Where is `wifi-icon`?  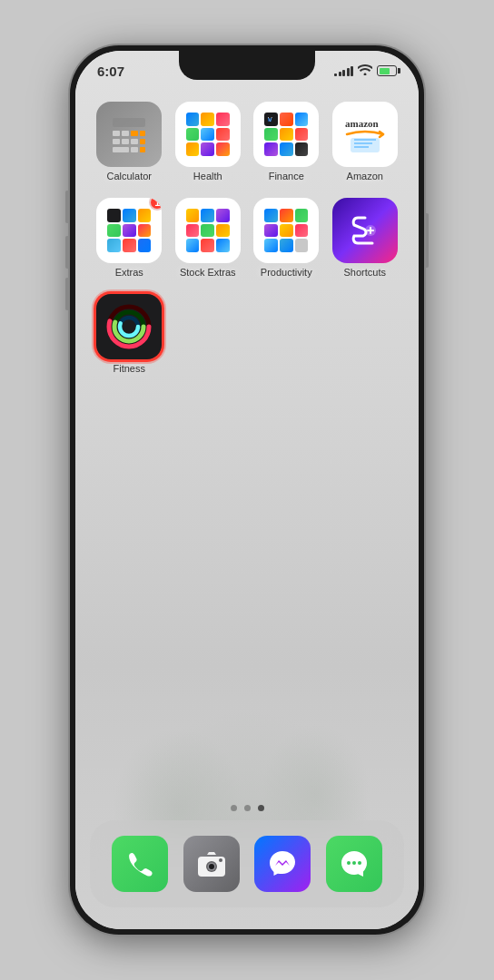
wifi-icon is located at coordinates (365, 71).